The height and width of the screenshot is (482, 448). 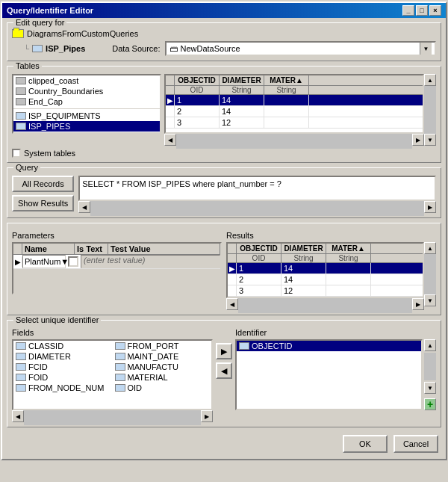 I want to click on identifier-scroll-down: ▼, so click(x=430, y=388).